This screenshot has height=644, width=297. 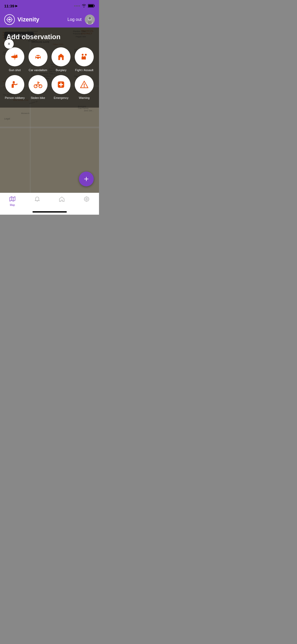 I want to click on tab-map-label: Map, so click(x=12, y=205).